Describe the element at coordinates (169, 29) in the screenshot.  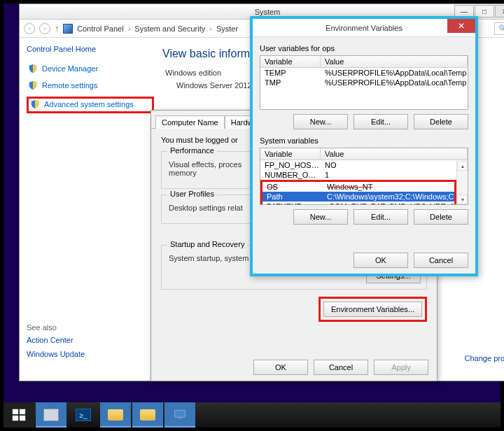
I see `breadcrumb-seg2: System and Security` at that location.